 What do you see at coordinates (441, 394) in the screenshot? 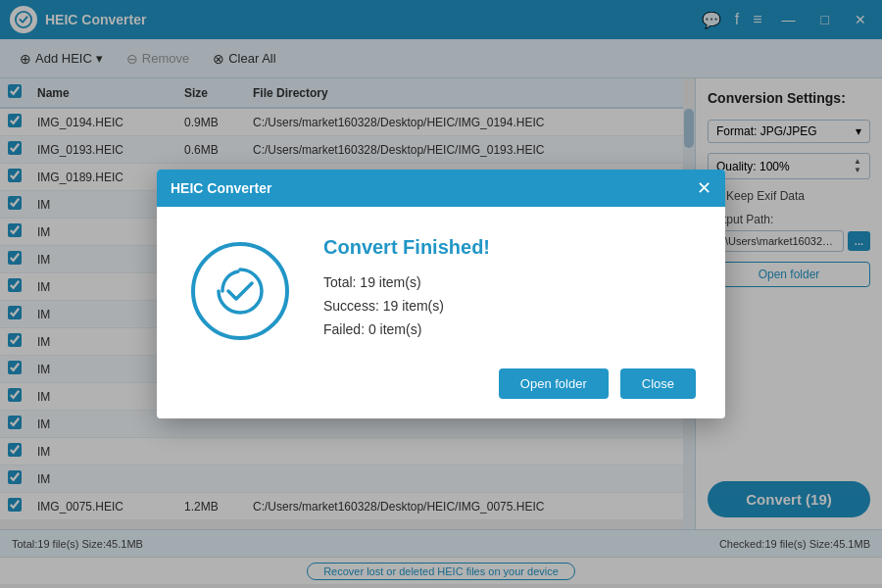
I see `modal-footer: Open folder Close` at bounding box center [441, 394].